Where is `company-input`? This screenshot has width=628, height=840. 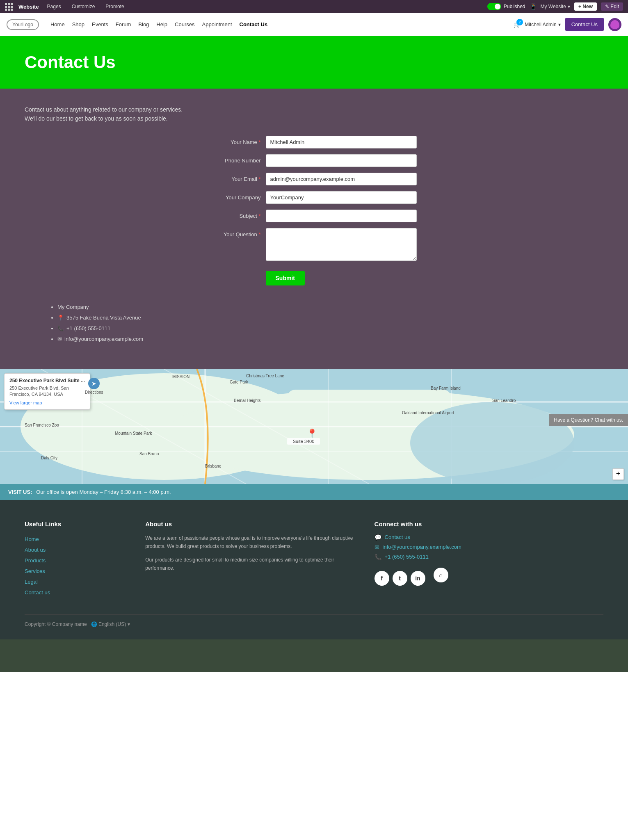
company-input is located at coordinates (341, 198).